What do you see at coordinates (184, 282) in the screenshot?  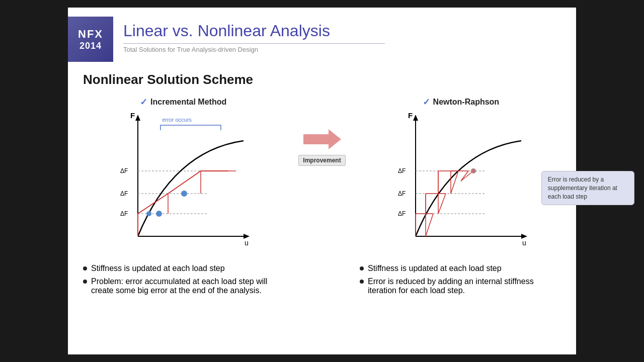 I see `left-bullets: Stiffness is updated at each load step P…` at bounding box center [184, 282].